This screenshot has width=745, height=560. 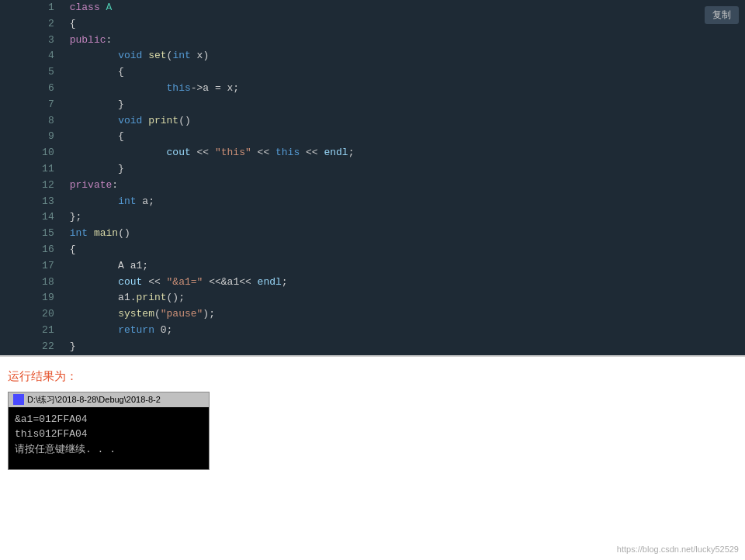 What do you see at coordinates (372, 105) in the screenshot?
I see `table-row: 7 }` at bounding box center [372, 105].